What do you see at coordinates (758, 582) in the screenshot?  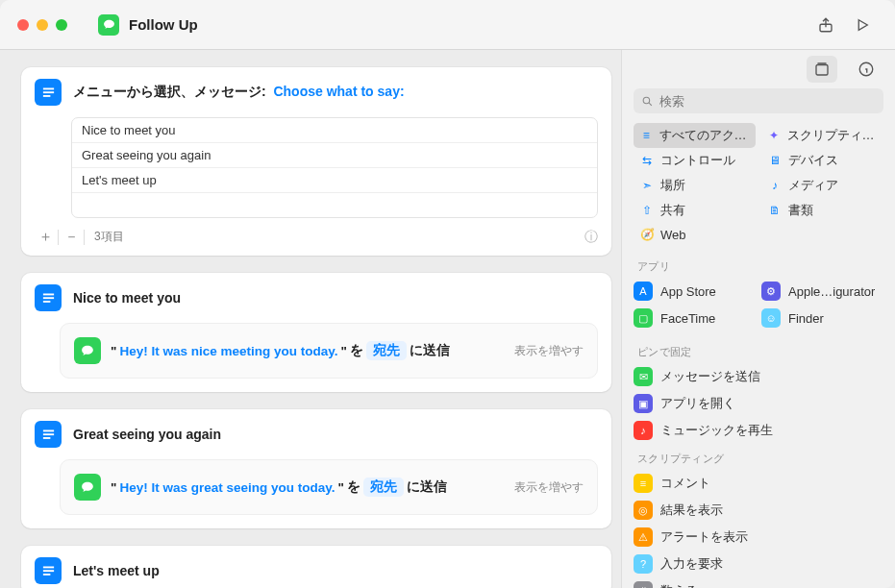 I see `library-action-item: #数える` at bounding box center [758, 582].